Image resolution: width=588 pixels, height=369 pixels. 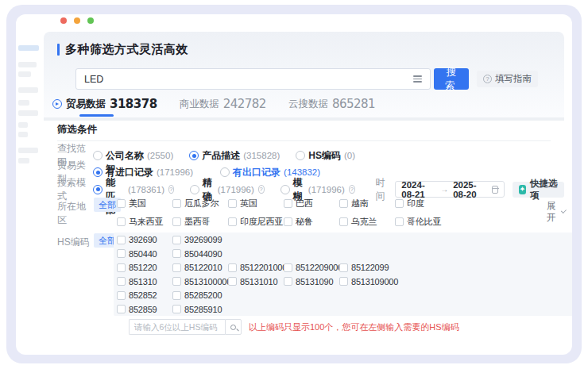 I want to click on region-checkbox: 墨西哥, so click(x=200, y=221).